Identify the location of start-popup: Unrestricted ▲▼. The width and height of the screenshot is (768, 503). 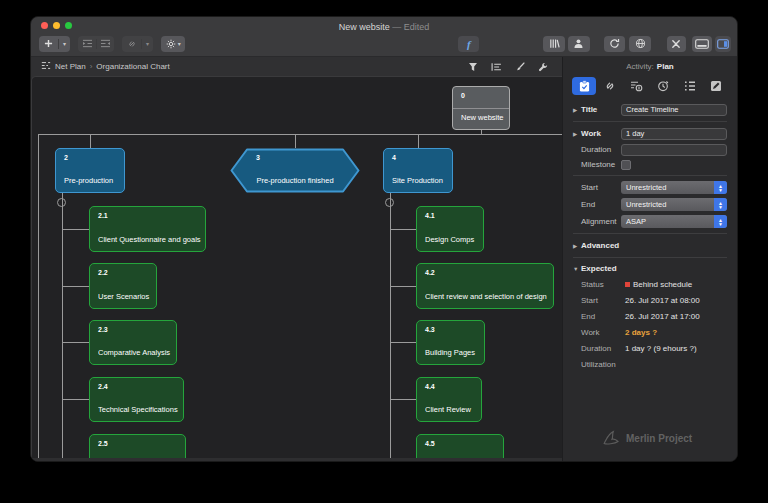
(674, 188).